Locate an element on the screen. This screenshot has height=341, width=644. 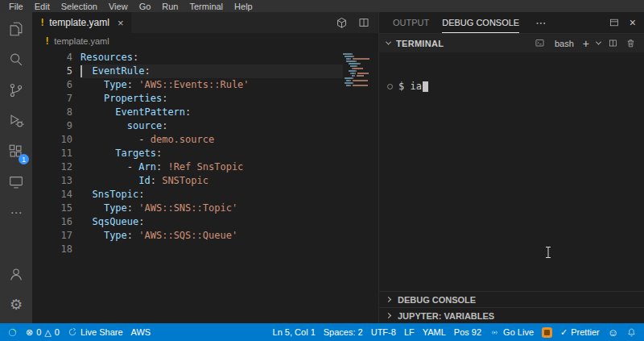
cursor-position-label: Ln 5, Col 1 is located at coordinates (295, 332).